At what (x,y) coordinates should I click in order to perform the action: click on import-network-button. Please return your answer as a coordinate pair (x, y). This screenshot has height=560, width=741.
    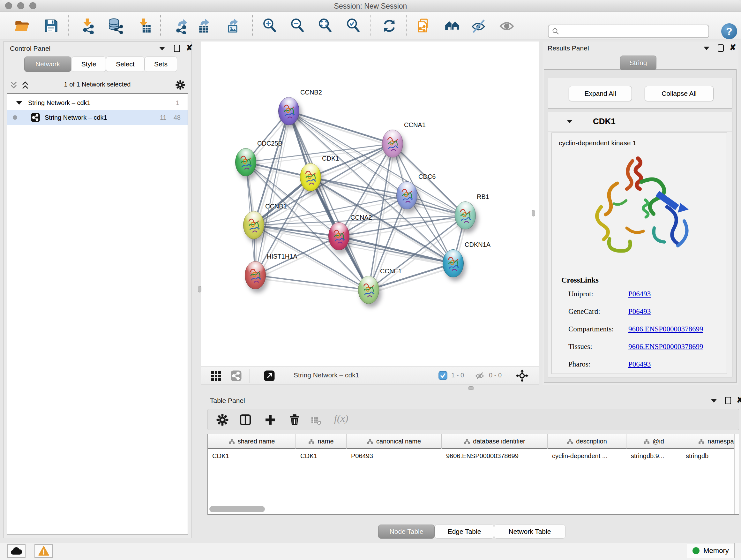
    Looking at the image, I should click on (87, 26).